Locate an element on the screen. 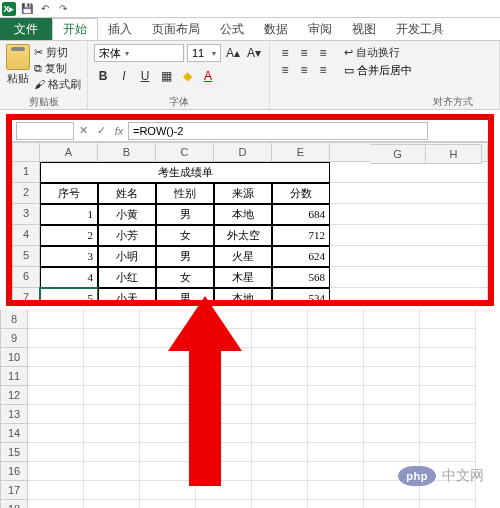 The height and width of the screenshot is (508, 500). table-header-cell: 性别 is located at coordinates (185, 194).